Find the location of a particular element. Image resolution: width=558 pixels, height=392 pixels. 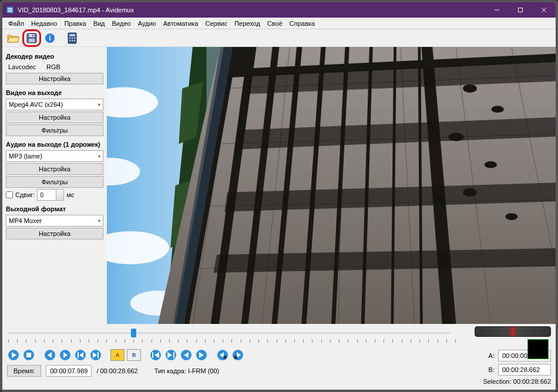

menu-custom: Своё is located at coordinates (275, 23).